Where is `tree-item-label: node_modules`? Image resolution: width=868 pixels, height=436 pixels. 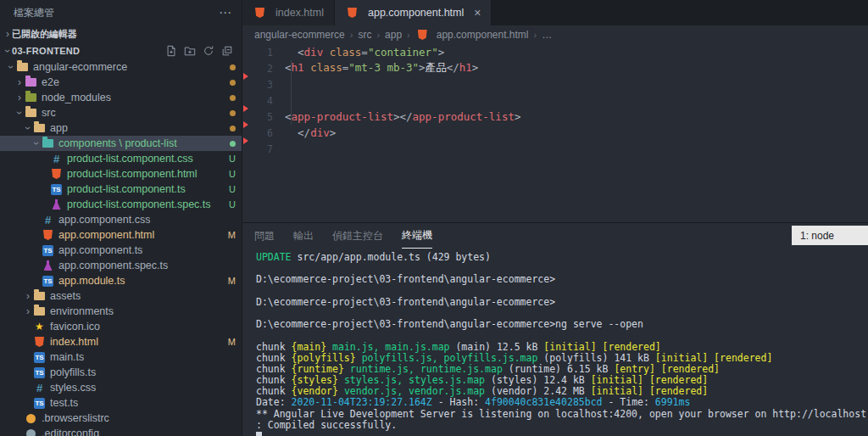
tree-item-label: node_modules is located at coordinates (76, 98).